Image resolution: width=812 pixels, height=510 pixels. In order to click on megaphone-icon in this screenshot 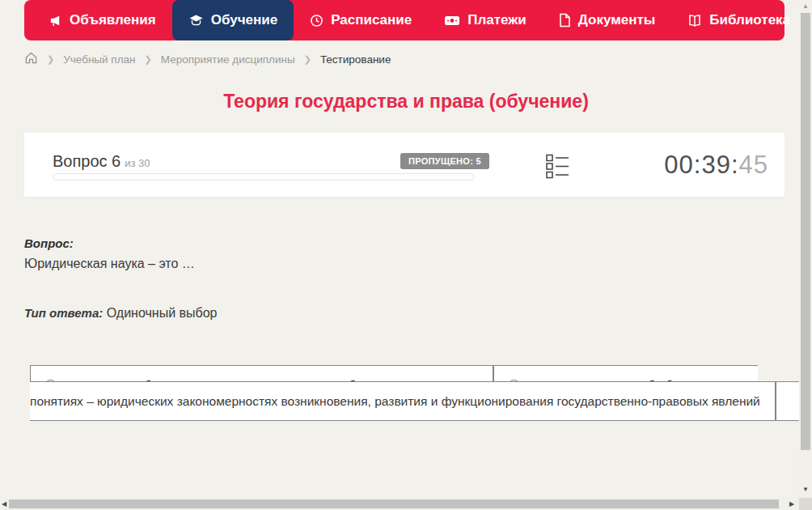, I will do `click(55, 21)`.